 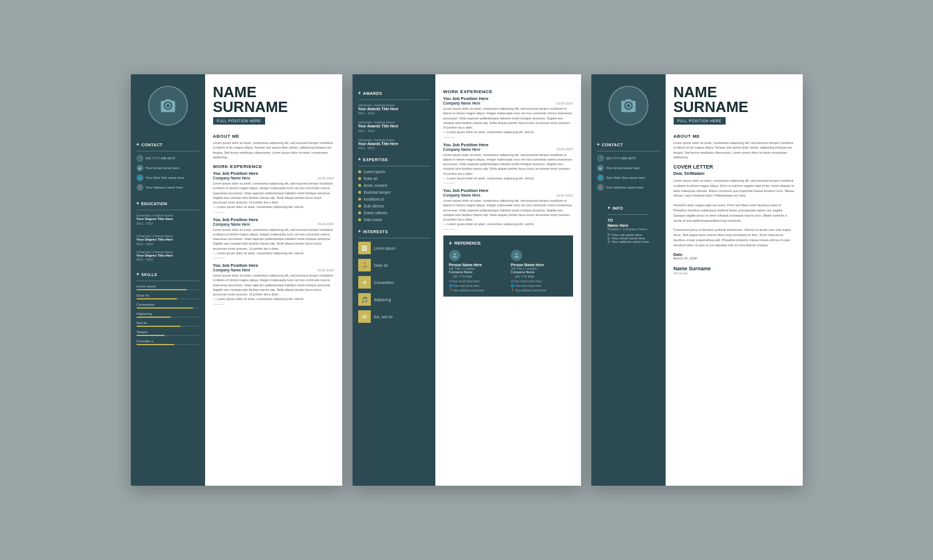 I want to click on cover-body-1: Lorem ipsum dolor sit amet, consectetur …, so click(x=734, y=189).